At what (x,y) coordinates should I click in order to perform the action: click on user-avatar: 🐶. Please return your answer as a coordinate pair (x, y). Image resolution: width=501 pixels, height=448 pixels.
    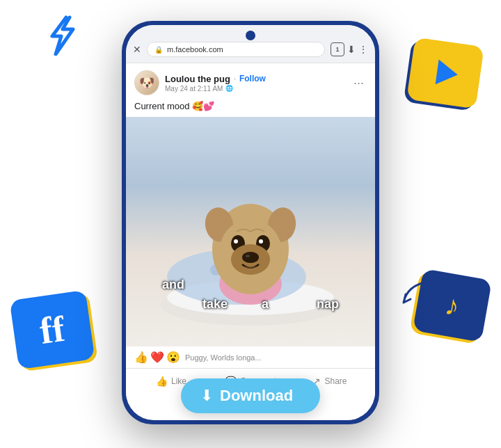
    Looking at the image, I should click on (147, 83).